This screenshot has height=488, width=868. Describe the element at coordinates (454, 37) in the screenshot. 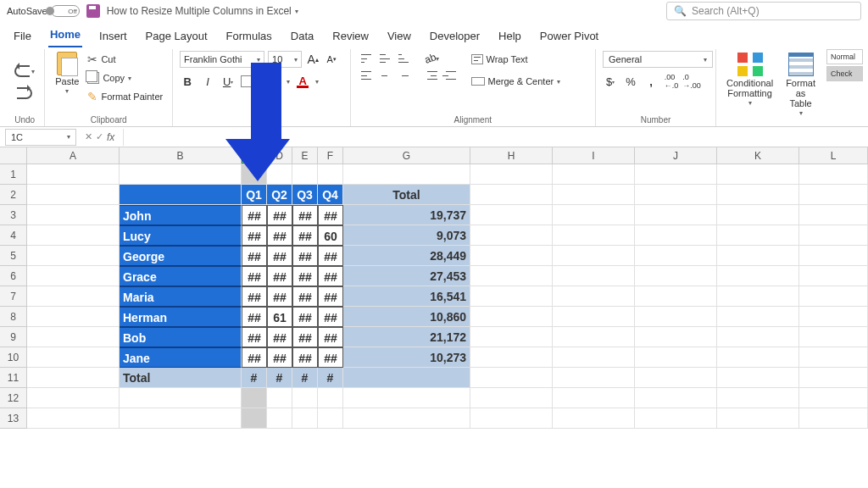

I see `menu-tab-developer: Developer` at that location.